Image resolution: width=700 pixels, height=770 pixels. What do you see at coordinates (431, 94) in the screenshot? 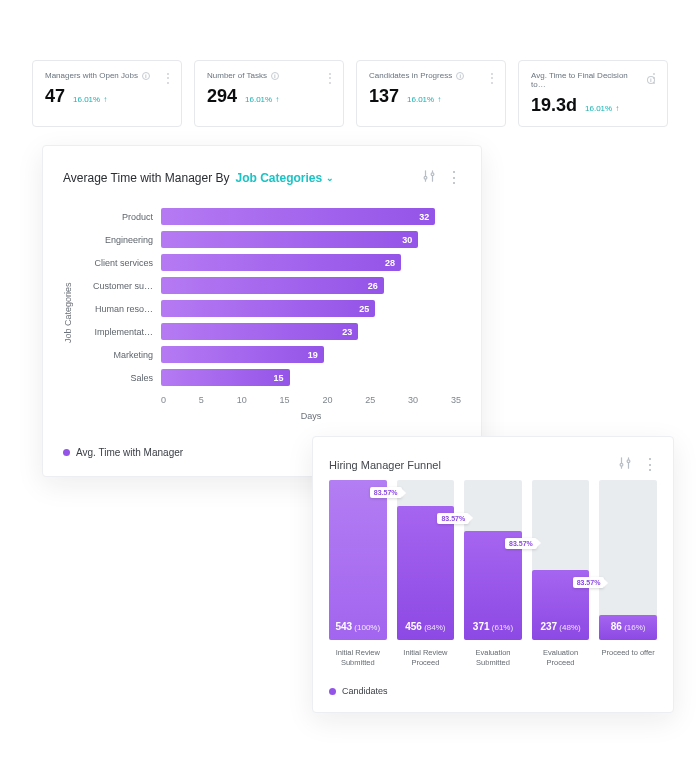
I see `kpi-card: Candidates in Progressi⋮13716.01% ↑` at bounding box center [431, 94].